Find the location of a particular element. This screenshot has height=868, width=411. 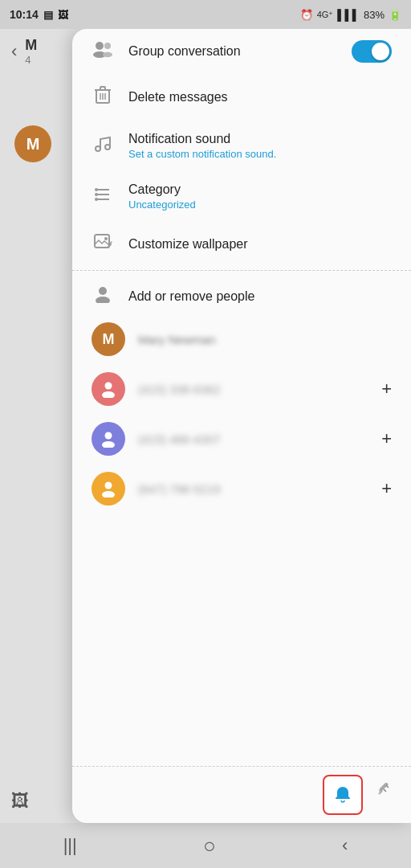

delete-messages-item: Delete messages is located at coordinates (242, 97).